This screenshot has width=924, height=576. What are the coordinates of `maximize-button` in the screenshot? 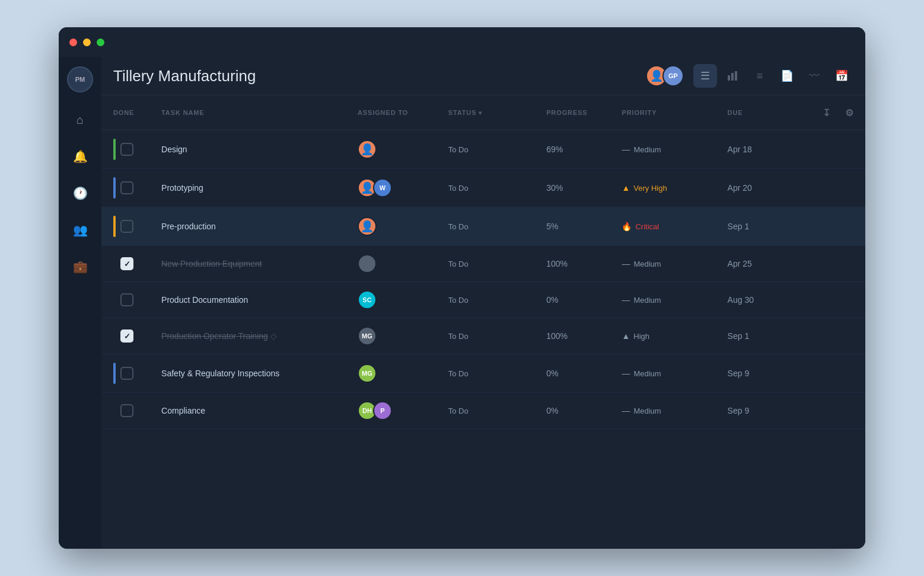 It's located at (101, 43).